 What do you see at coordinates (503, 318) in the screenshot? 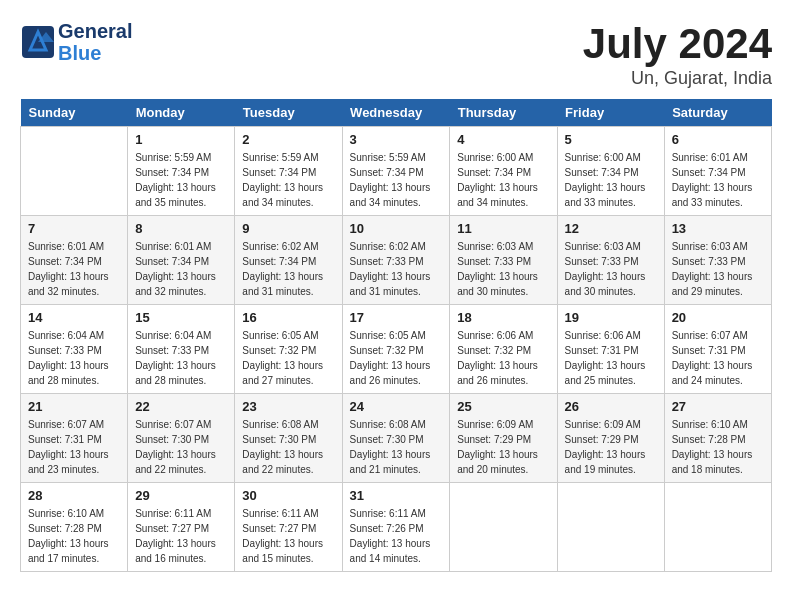
I see `day-number: 18` at bounding box center [503, 318].